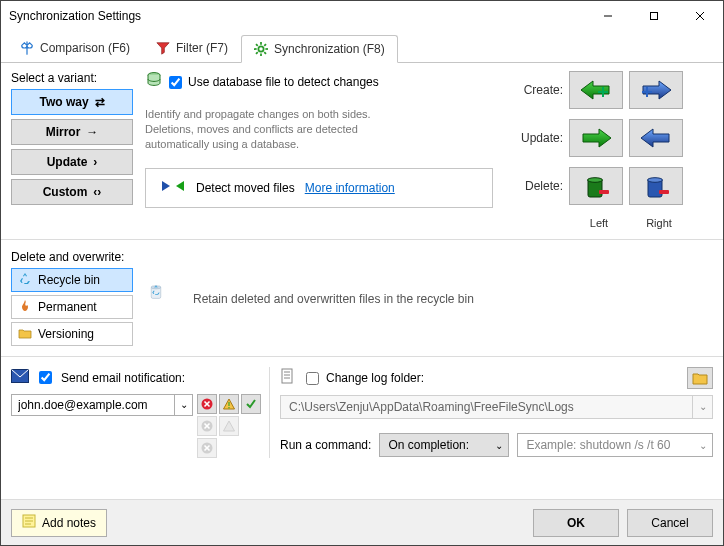  What do you see at coordinates (173, 188) in the screenshot?
I see `moved-arrows-icon` at bounding box center [173, 188].